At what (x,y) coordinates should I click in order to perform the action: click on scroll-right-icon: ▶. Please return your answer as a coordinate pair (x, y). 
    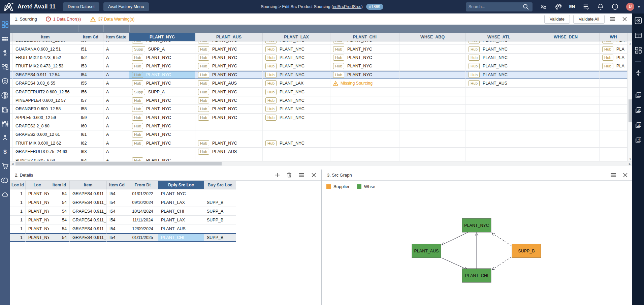
    Looking at the image, I should click on (630, 164).